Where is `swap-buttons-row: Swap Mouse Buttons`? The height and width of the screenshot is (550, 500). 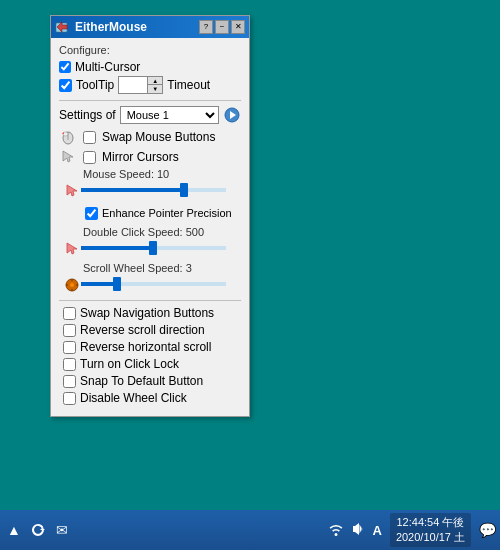
swap-buttons-row: Swap Mouse Buttons is located at coordinates (150, 137).